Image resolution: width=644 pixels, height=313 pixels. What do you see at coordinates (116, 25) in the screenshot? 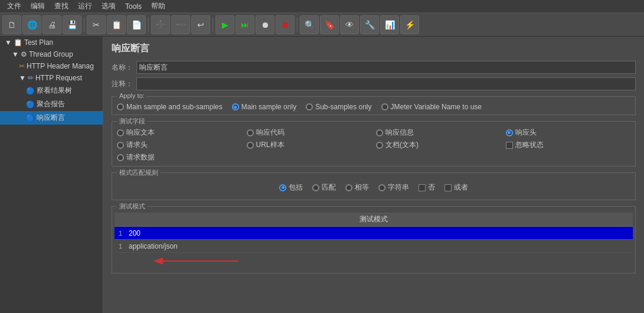
I see `copy-button: 📋` at bounding box center [116, 25].